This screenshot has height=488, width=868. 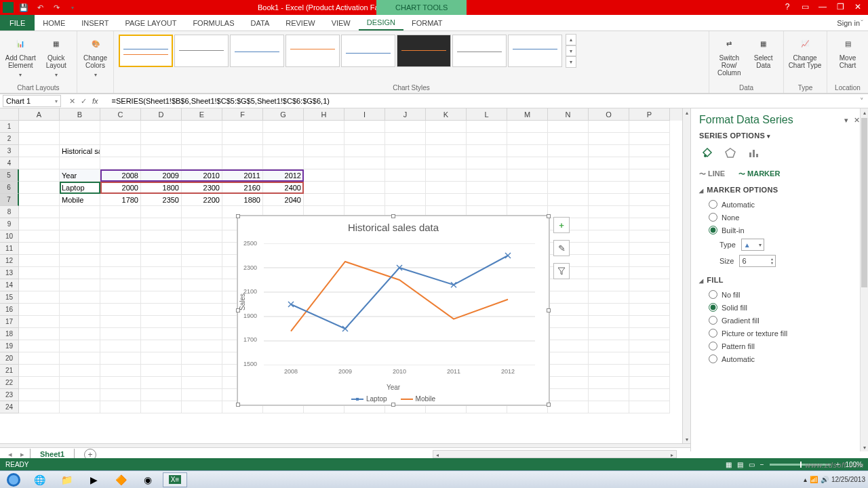 I want to click on cell: Laptop, so click(x=80, y=188).